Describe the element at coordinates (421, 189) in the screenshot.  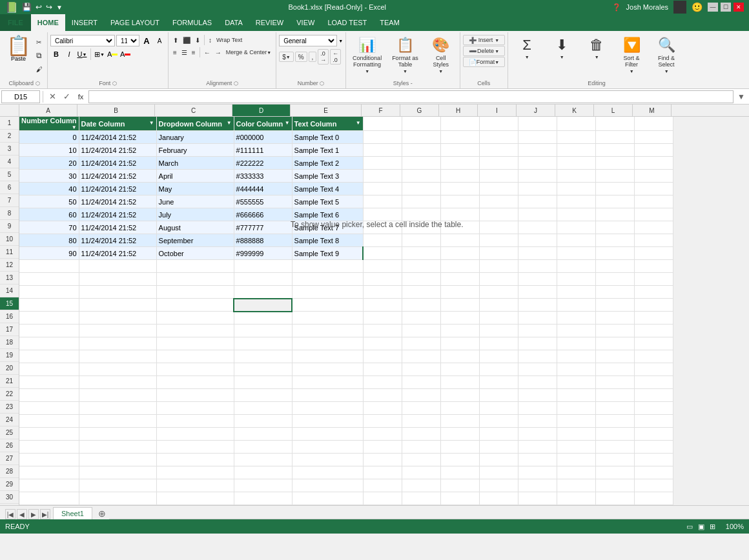
I see `cell-G6` at that location.